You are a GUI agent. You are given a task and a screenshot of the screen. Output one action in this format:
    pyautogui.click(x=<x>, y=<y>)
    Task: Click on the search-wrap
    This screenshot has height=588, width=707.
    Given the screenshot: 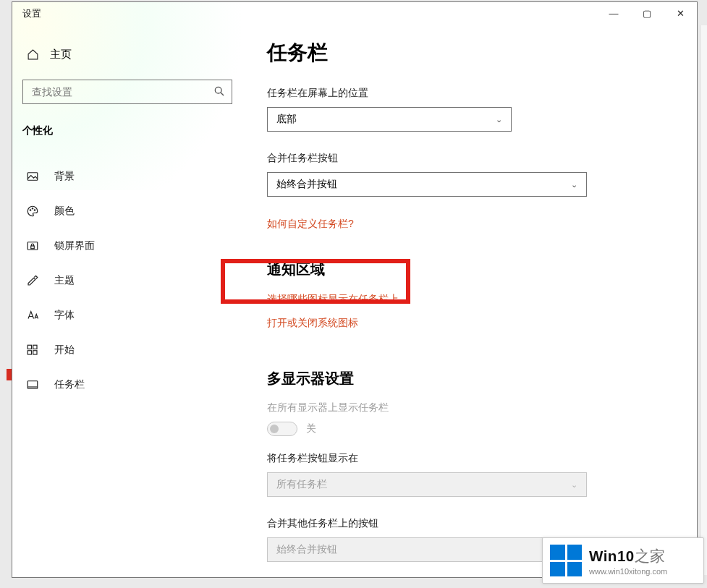 What is the action you would take?
    pyautogui.click(x=127, y=92)
    